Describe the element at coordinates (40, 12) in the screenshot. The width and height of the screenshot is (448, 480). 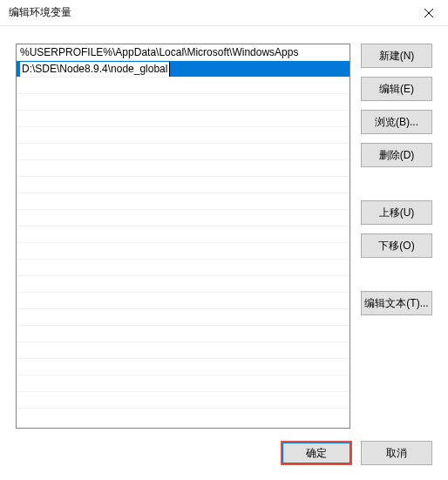
I see `window-title: 编辑环境变量` at that location.